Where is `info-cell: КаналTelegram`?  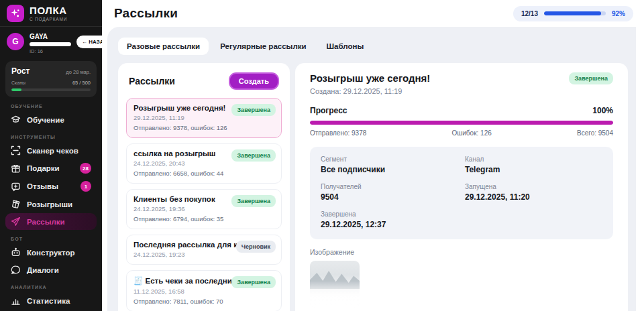
info-cell: КаналTelegram is located at coordinates (534, 165).